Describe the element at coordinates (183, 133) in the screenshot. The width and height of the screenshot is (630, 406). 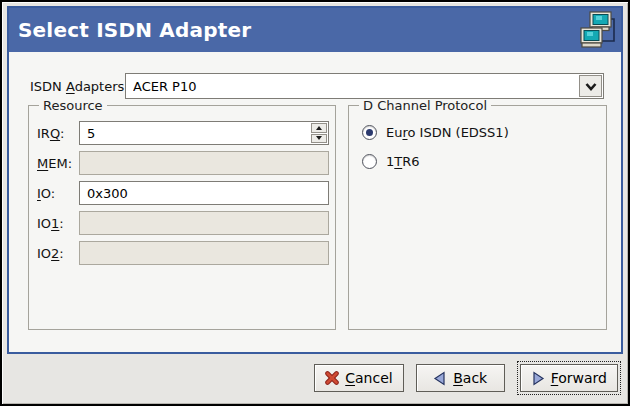
I see `irq-row: IRQ:` at that location.